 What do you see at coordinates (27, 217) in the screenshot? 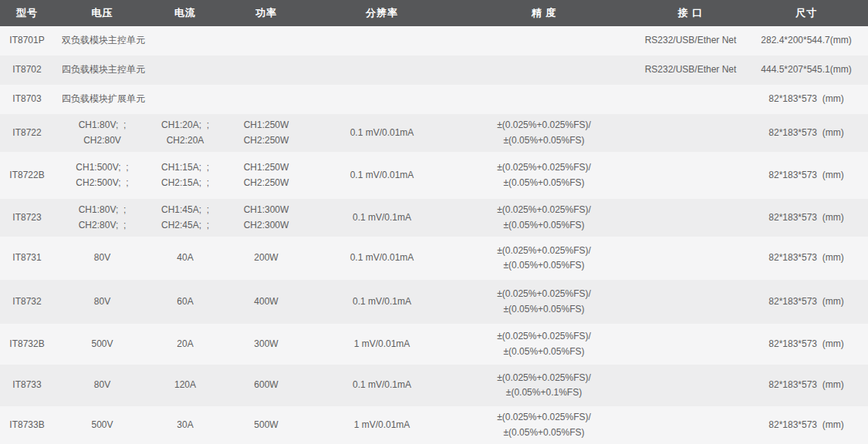
I see `cell-model: IT8723` at bounding box center [27, 217].